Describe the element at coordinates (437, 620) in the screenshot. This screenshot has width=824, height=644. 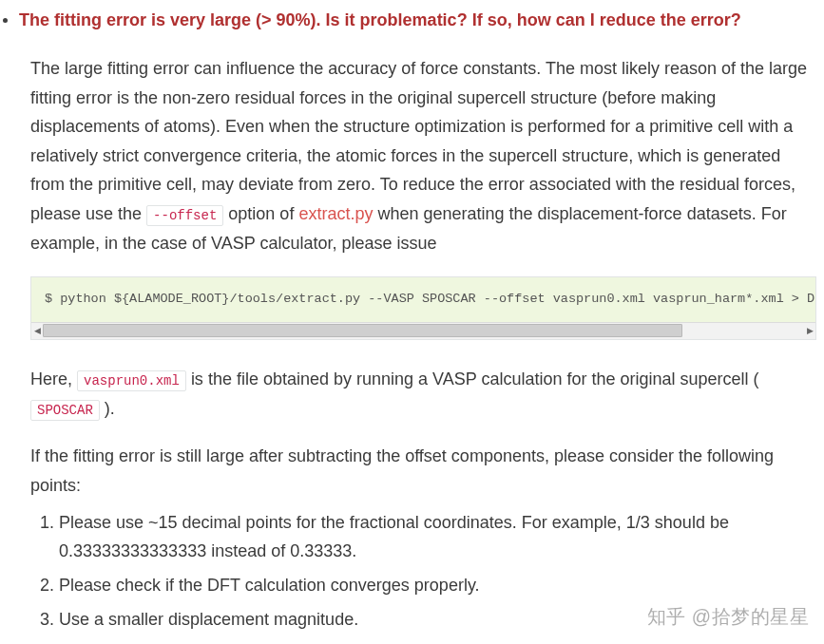
I see `list-item: Use a smaller displacement magnitude.` at that location.